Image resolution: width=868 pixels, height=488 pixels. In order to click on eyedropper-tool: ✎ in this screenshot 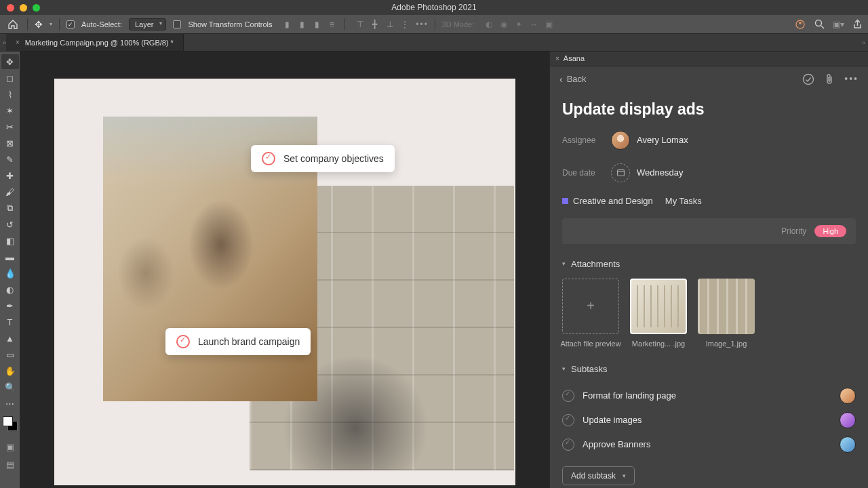, I will do `click(10, 159)`.